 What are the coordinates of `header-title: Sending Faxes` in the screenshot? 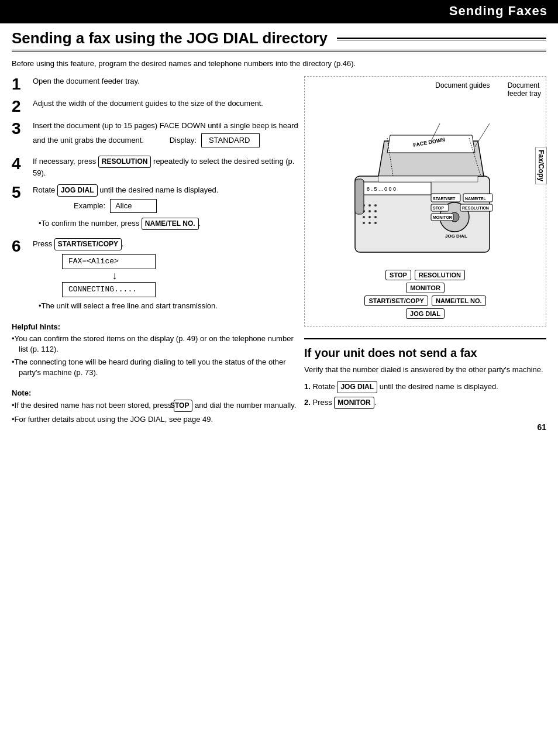 It's located at (498, 11).